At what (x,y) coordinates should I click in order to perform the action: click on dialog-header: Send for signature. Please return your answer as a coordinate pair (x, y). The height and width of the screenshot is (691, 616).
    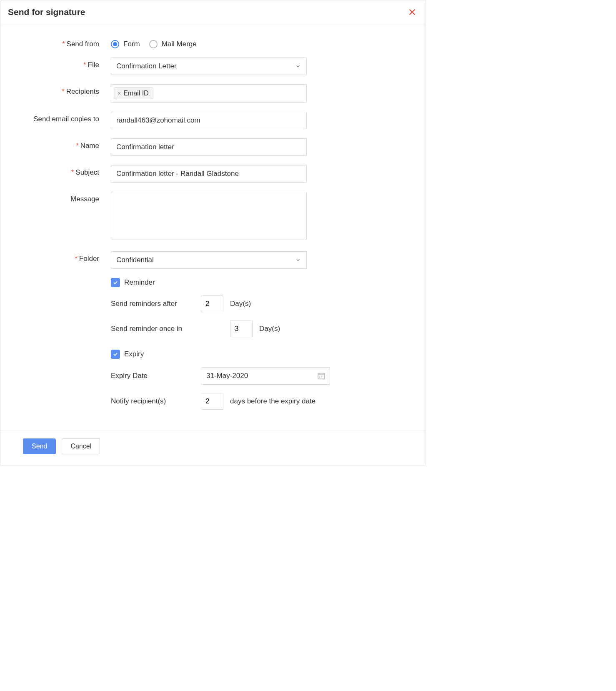
    Looking at the image, I should click on (213, 13).